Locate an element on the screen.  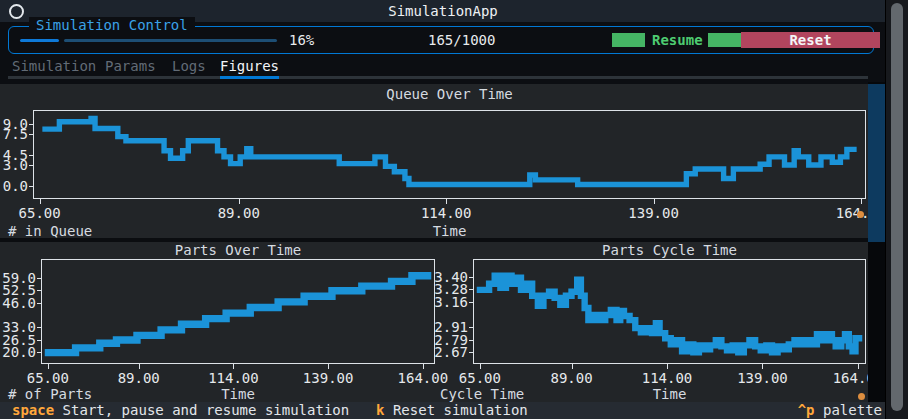
reset-button: Reset is located at coordinates (810, 40).